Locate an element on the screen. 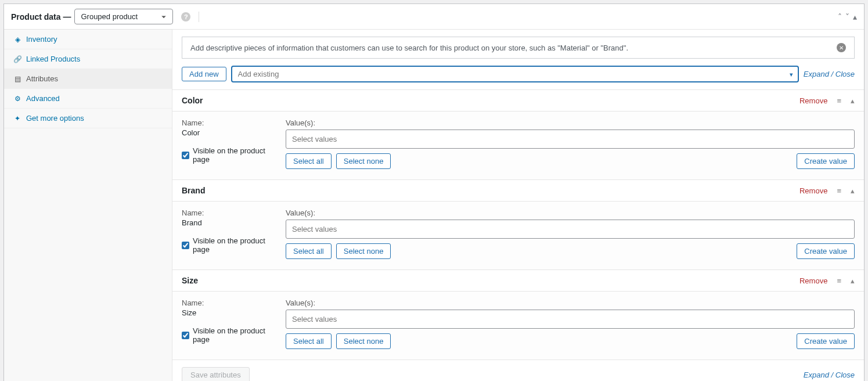 The height and width of the screenshot is (381, 868). tab-label: Advanced is located at coordinates (43, 99).